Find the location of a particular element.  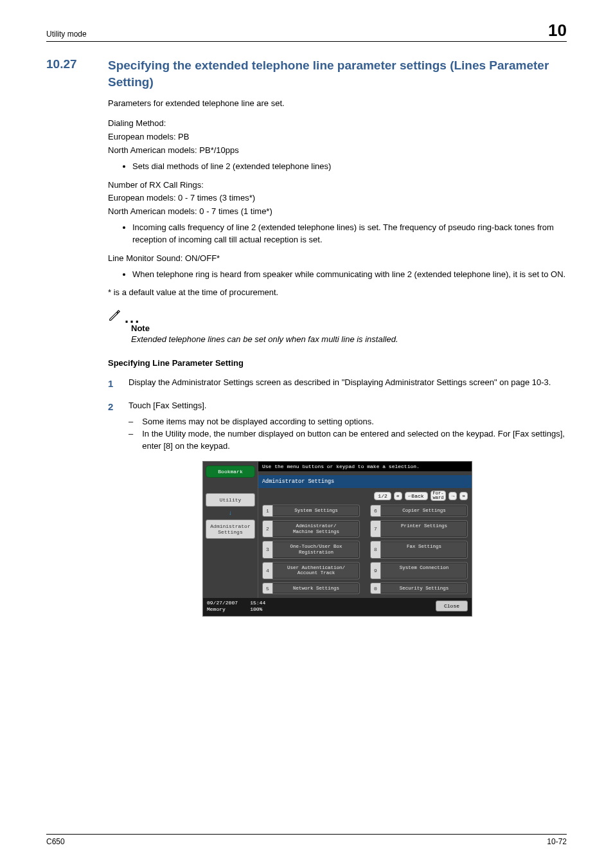

dial-heading: Dialing Method: is located at coordinates (337, 123).